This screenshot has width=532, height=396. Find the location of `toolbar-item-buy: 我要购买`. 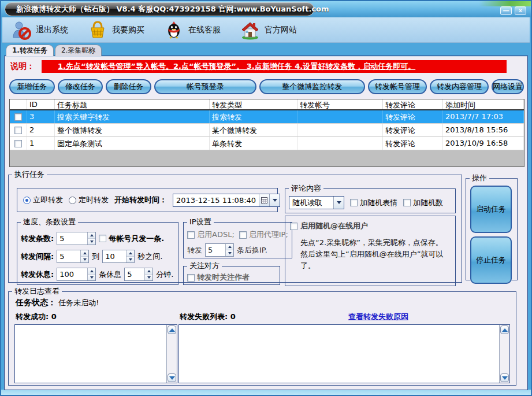

toolbar-item-buy: 我要购买 is located at coordinates (116, 30).